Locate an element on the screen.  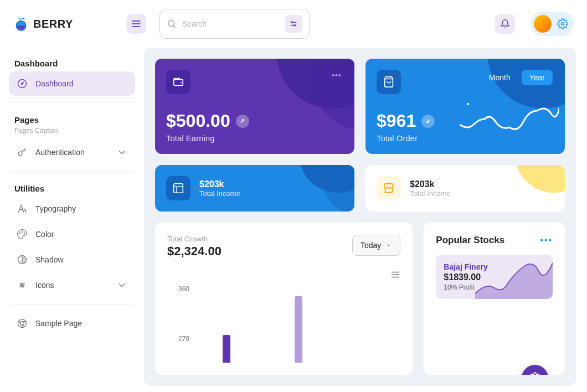
sidebar-item-icons: Icons is located at coordinates (72, 285).